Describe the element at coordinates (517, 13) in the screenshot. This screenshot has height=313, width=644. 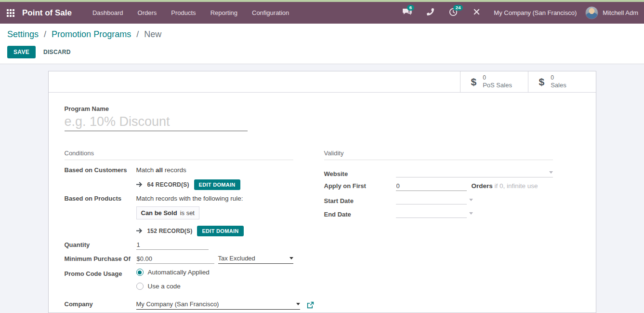
I see `navbar-systray: 6 24 My Company (San Francisco) Mitch` at that location.